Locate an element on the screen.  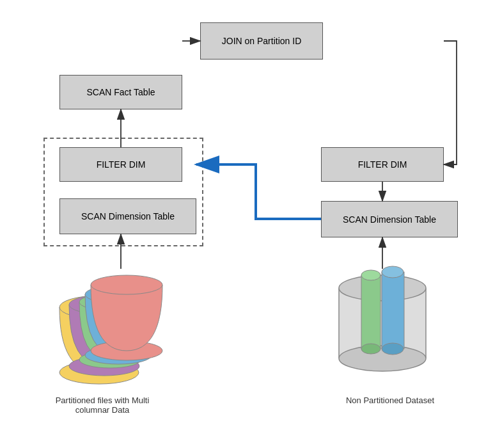
filter-dim-left-label: FILTER DIM is located at coordinates (122, 164).